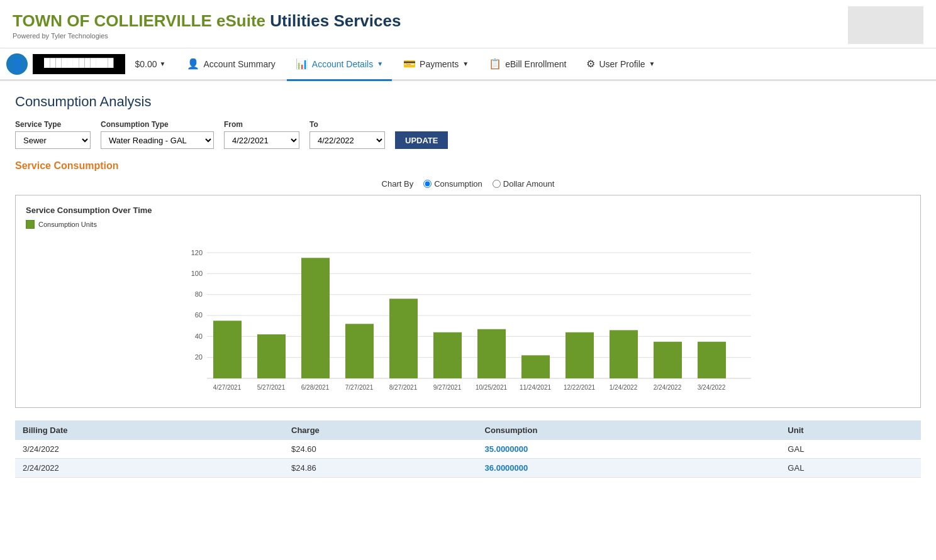  What do you see at coordinates (468, 430) in the screenshot?
I see `table-header: Billing Date Charge Consumption Unit` at bounding box center [468, 430].